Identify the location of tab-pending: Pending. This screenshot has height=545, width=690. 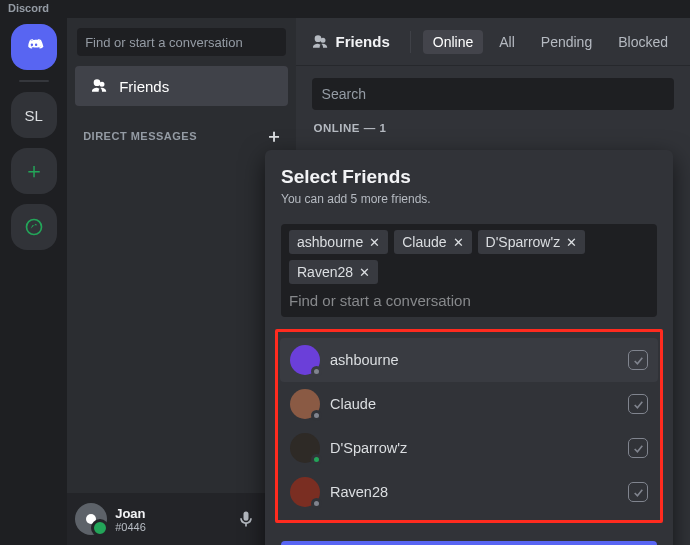
(566, 42).